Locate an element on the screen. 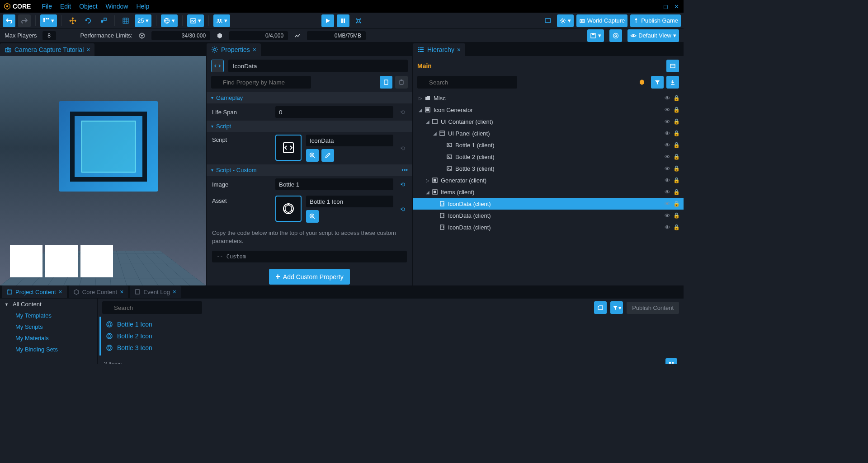  tree-row: Bottle 3 (client)👁🔒 is located at coordinates (548, 168).